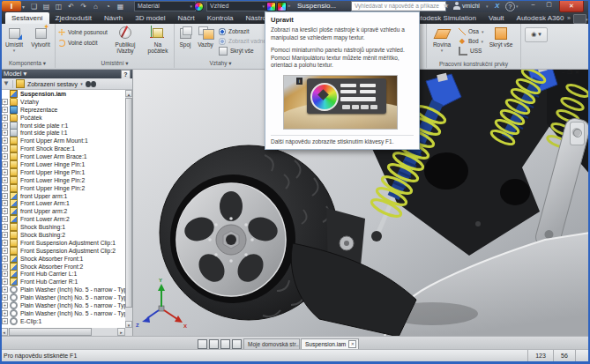 The height and width of the screenshot is (364, 590). I want to click on tree-item: + Front Lower Hinge Pin:2, so click(63, 180).